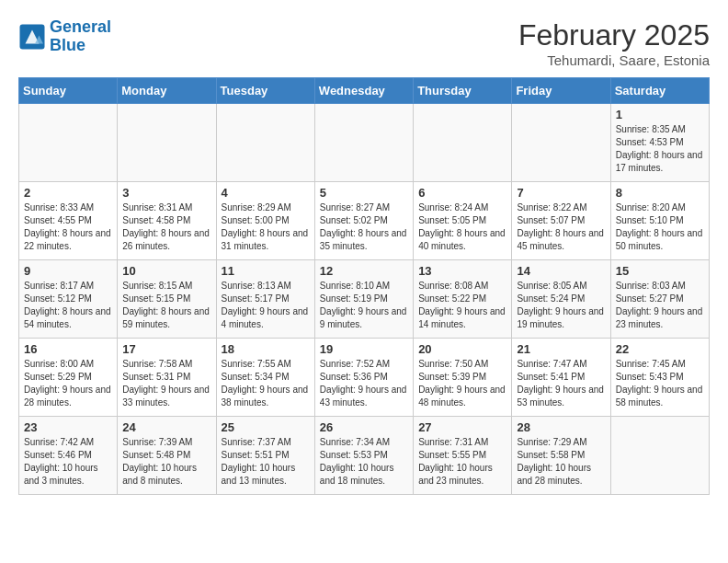 Image resolution: width=728 pixels, height=563 pixels. I want to click on calendar-week-2: 9Sunrise: 8:17 AM Sunset: 5:12 PM Daylig…, so click(364, 300).